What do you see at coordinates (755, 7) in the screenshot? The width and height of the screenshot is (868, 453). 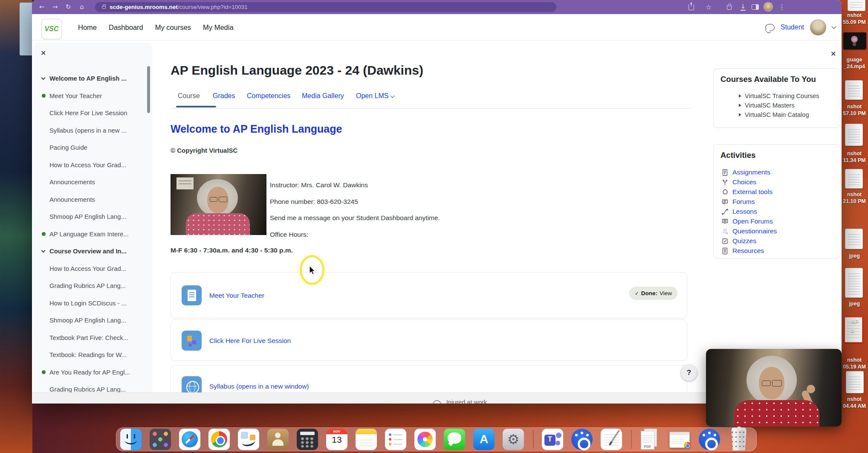 I see `side-panel-icon` at bounding box center [755, 7].